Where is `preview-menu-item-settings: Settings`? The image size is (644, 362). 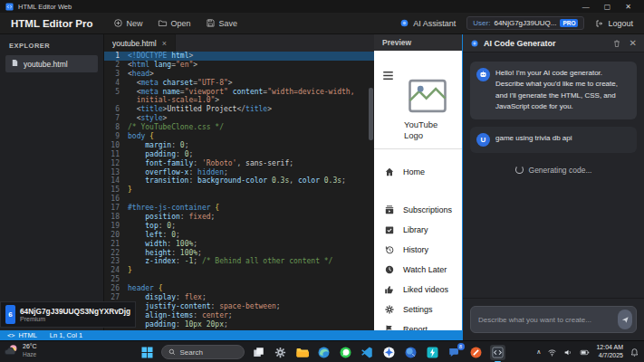 preview-menu-item-settings: Settings is located at coordinates (418, 310).